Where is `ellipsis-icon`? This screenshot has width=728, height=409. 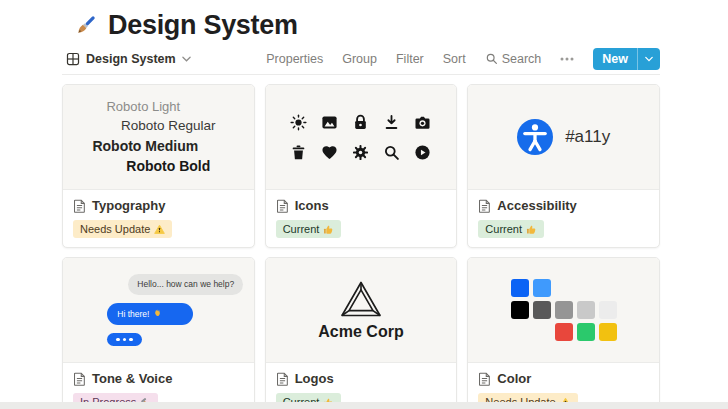 ellipsis-icon is located at coordinates (567, 59).